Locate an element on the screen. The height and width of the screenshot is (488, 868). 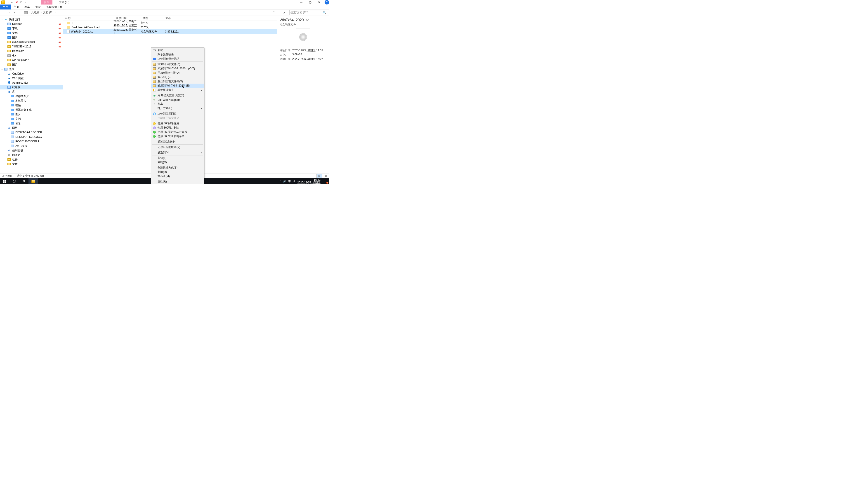
ribbon-tab-view: 查看 is located at coordinates (38, 7).